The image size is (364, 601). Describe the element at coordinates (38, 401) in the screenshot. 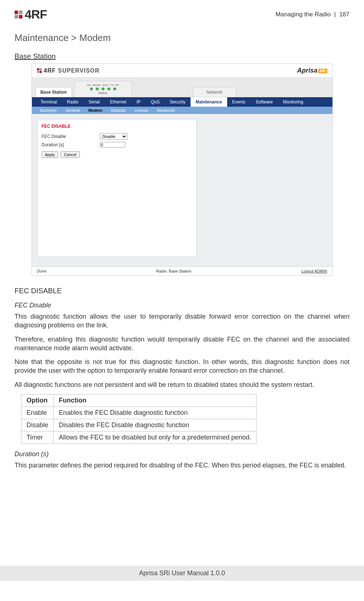

I see `col-option: Option` at that location.